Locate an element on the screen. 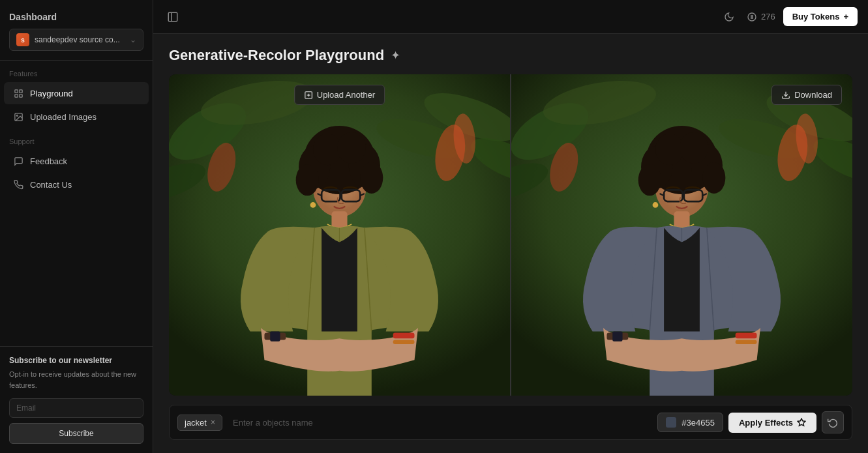  sidebar-item-contact-us: Contact Us is located at coordinates (76, 184).